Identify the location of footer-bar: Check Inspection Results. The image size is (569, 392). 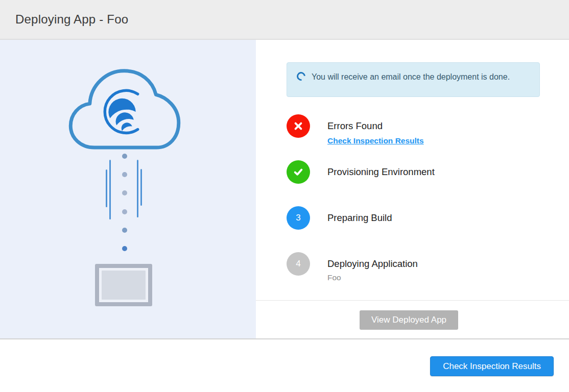
(284, 365).